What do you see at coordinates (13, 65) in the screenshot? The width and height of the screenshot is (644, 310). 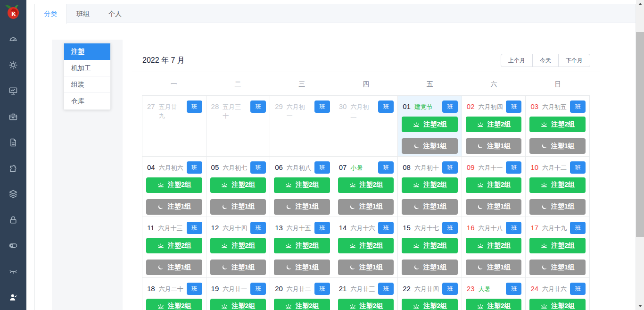 I see `sidebar-item-settings` at bounding box center [13, 65].